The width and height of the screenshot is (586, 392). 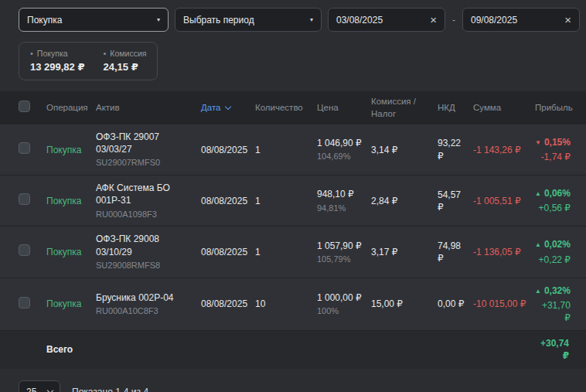 What do you see at coordinates (556, 305) in the screenshot?
I see `profit-cell: ▲0,32% +31,70 ₽` at bounding box center [556, 305].